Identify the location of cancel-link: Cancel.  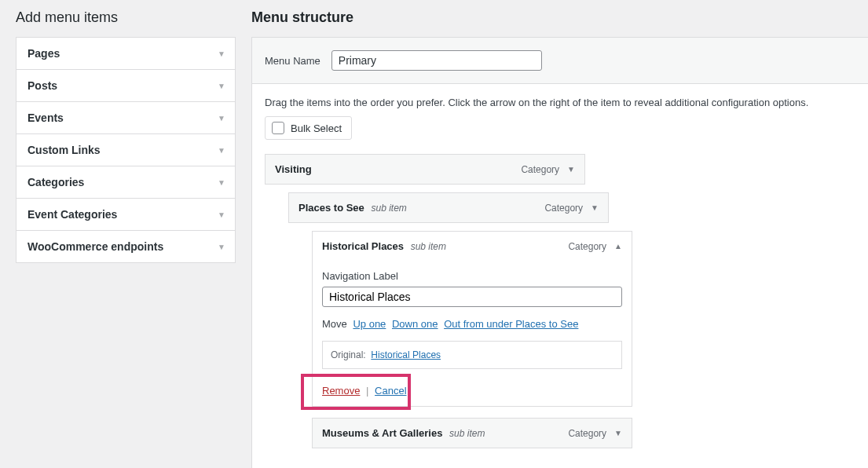
(390, 391).